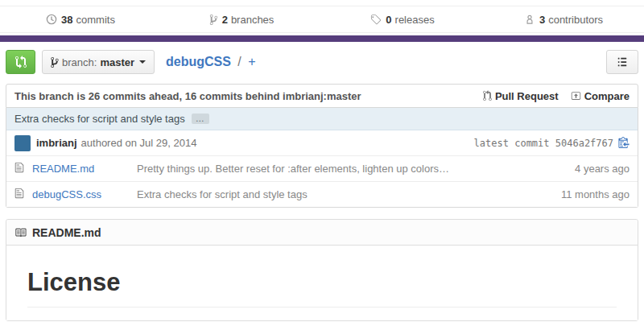  I want to click on readme-header: README.md, so click(322, 233).